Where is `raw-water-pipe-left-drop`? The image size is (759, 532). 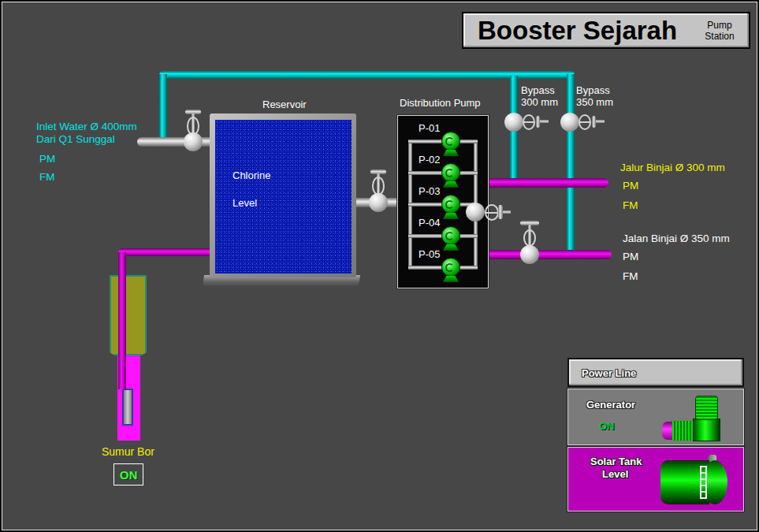
raw-water-pipe-left-drop is located at coordinates (163, 108).